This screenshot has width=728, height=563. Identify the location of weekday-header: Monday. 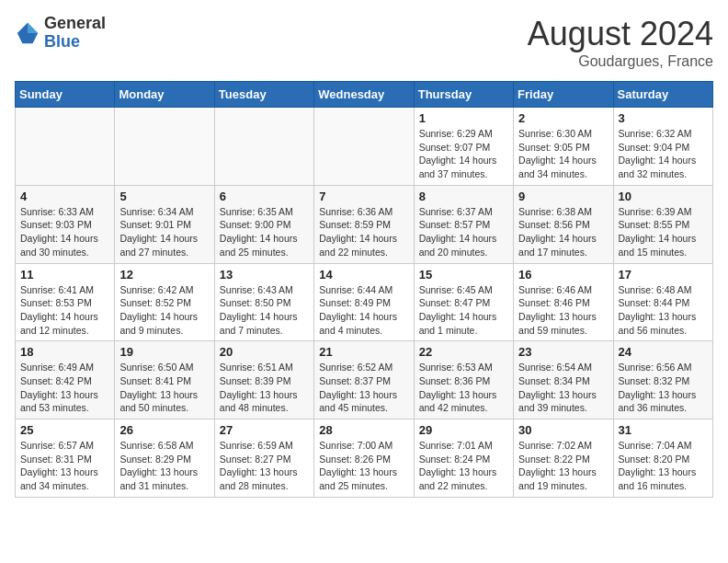
(165, 95).